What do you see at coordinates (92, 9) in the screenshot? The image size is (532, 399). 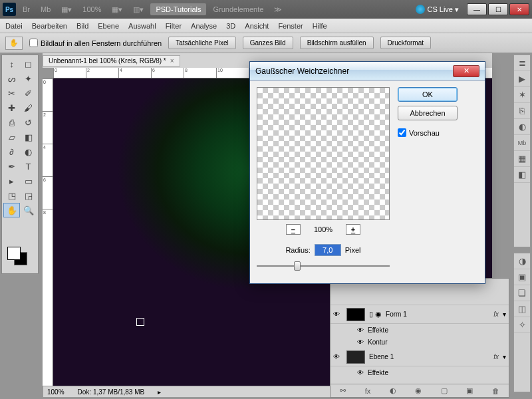 I see `zoom-level: 100%` at bounding box center [92, 9].